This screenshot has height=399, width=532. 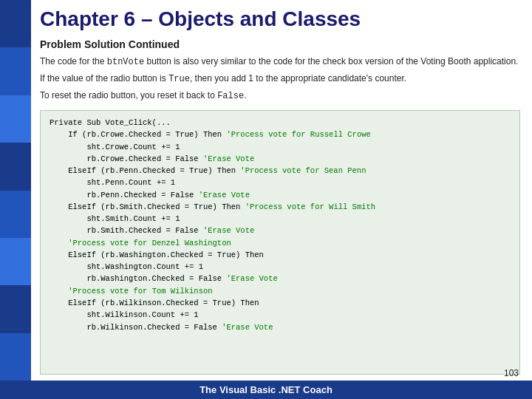 I want to click on paragraph3: To reset the radio button, you reset it …, so click(x=280, y=96).